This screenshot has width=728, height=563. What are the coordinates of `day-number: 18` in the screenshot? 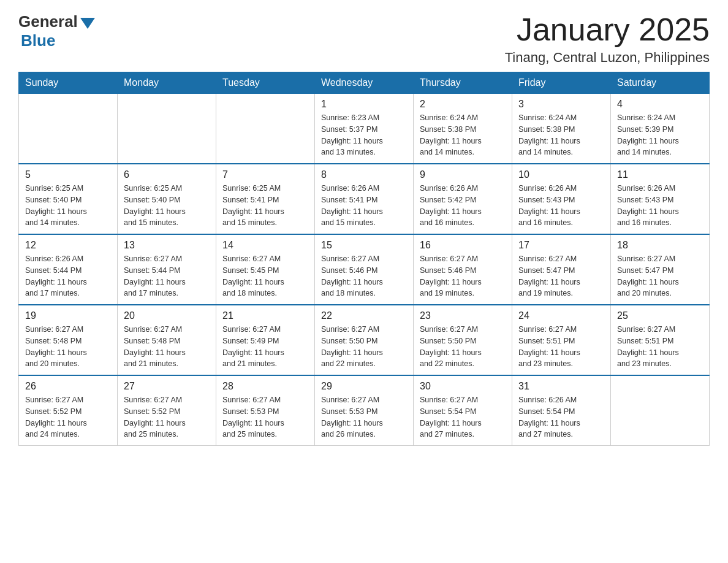 It's located at (660, 245).